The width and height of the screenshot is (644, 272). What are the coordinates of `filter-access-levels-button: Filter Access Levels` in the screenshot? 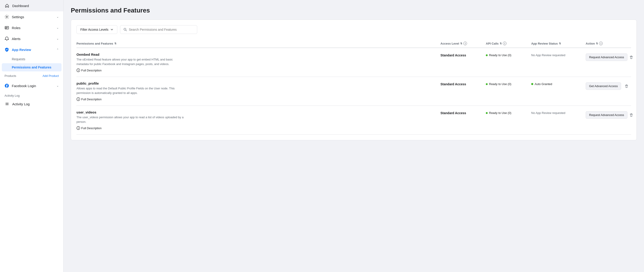 It's located at (97, 30).